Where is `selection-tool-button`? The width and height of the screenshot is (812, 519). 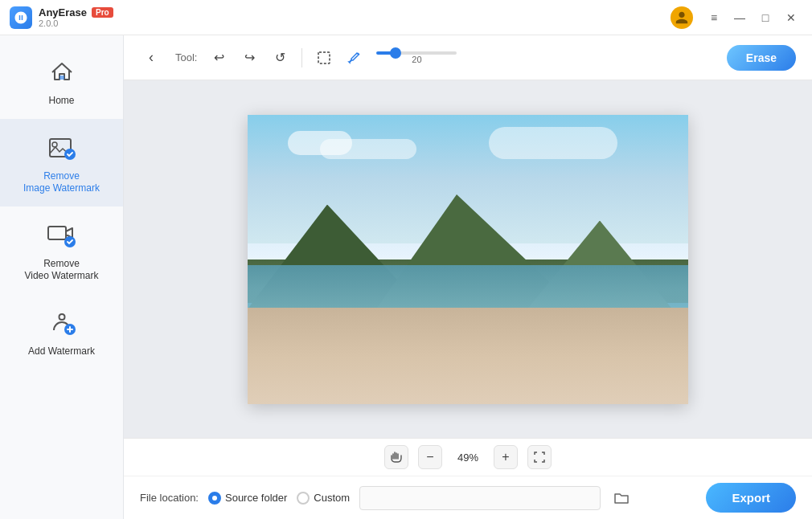
selection-tool-button is located at coordinates (324, 58).